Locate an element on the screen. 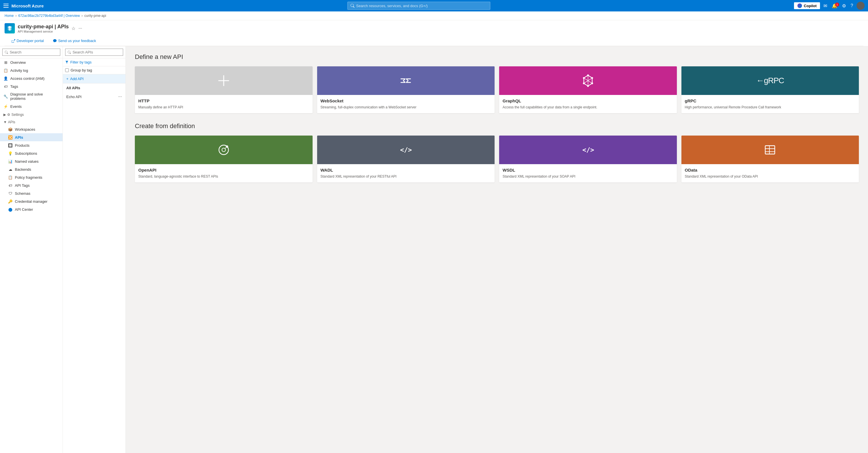 This screenshot has width=868, height=453. card-banner-openapi is located at coordinates (224, 150).